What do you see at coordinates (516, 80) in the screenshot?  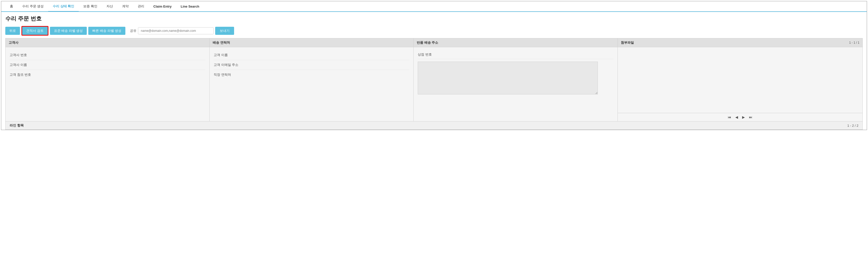 I see `return-address-column: 반품 배송 주소 상점 번호` at bounding box center [516, 80].